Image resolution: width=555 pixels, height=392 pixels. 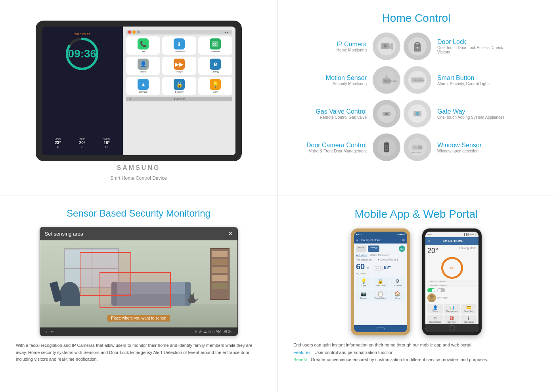 What do you see at coordinates (139, 168) in the screenshot?
I see `samsung-brand: SAMSUNG` at bounding box center [139, 168].